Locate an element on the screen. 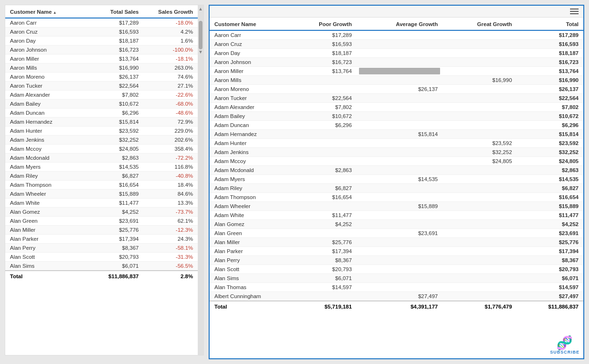  table-cell: Aaron Cruz is located at coordinates (47, 32).